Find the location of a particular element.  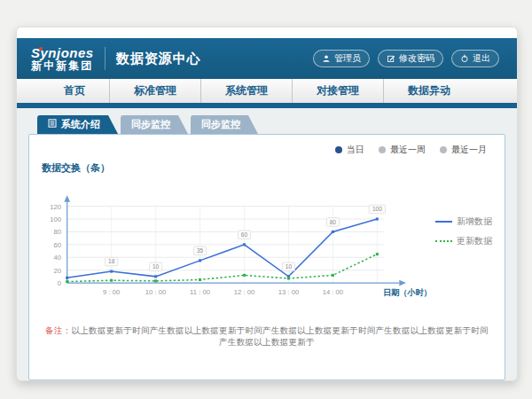

svg-text: 35 is located at coordinates (200, 250).